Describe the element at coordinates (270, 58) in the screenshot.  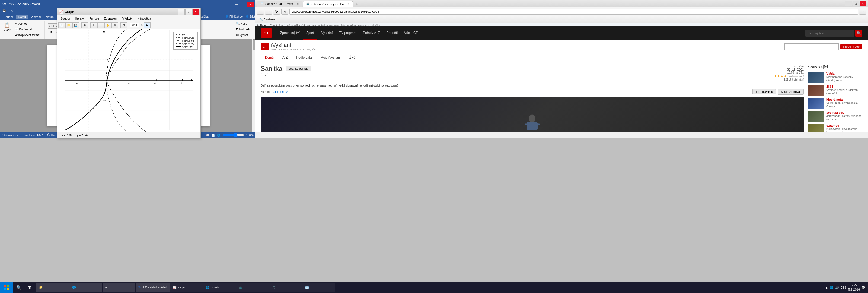
I see `iv-tab-domu: Domů` at that location.